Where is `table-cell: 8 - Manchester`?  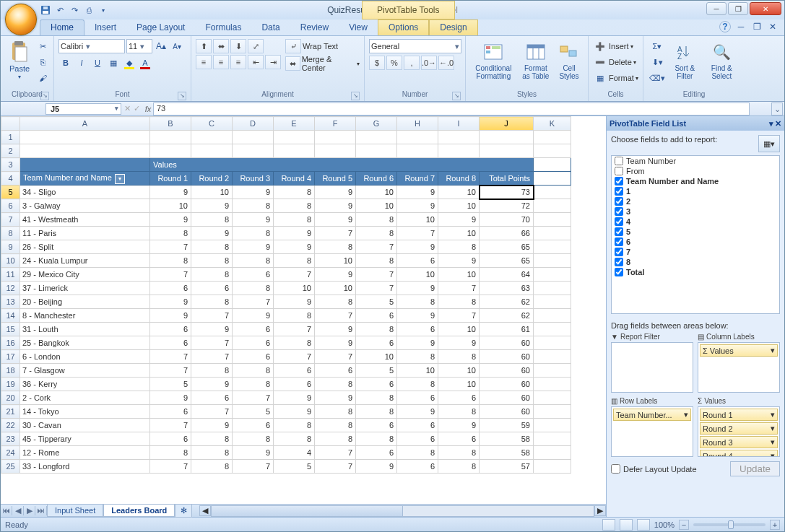
table-cell: 8 - Manchester is located at coordinates (85, 316).